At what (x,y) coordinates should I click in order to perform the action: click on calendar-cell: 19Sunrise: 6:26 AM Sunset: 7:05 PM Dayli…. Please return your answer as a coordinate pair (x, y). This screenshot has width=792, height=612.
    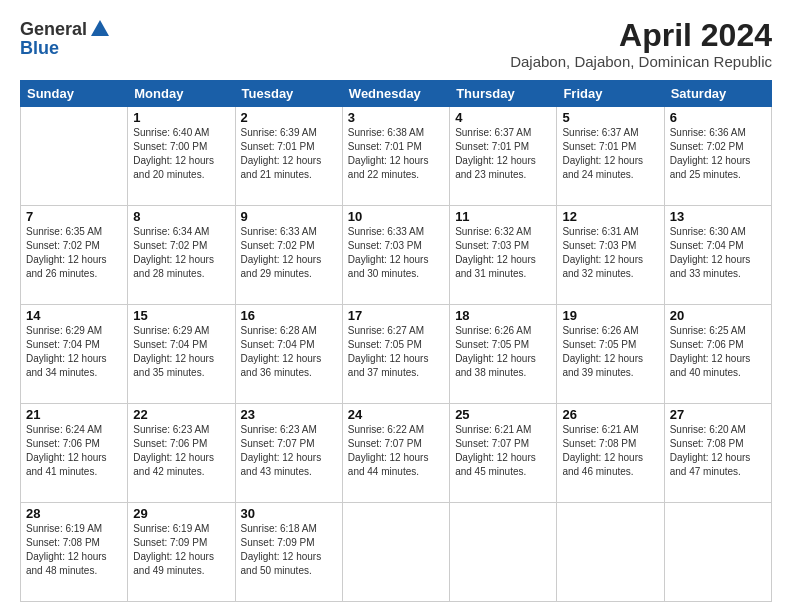
    Looking at the image, I should click on (610, 354).